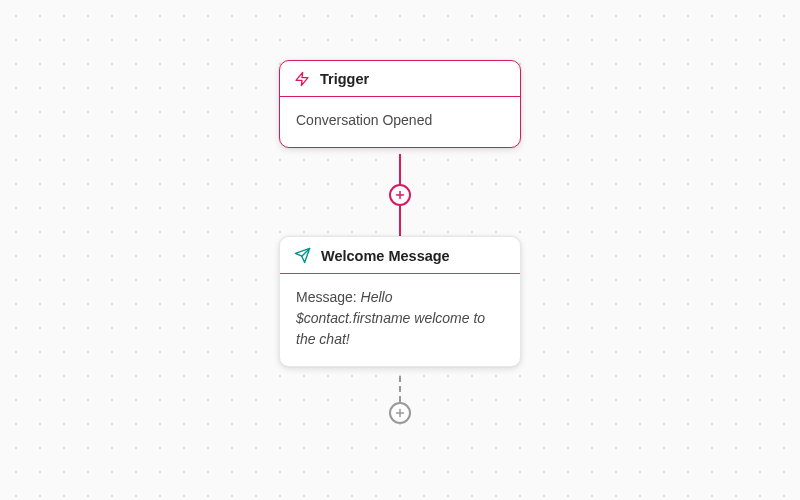  Describe the element at coordinates (400, 122) in the screenshot. I see `trigger-body: Conversation Opened` at that location.